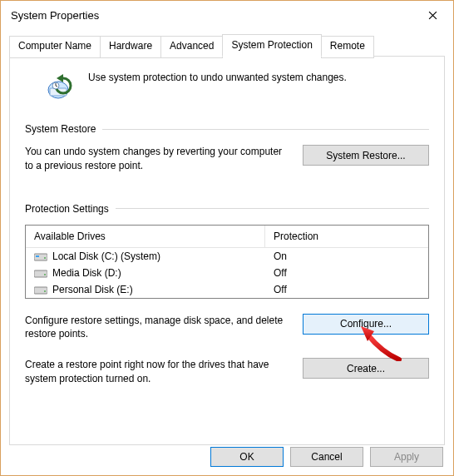 Image resolution: width=454 pixels, height=476 pixels. What do you see at coordinates (227, 372) in the screenshot?
I see `create-row: Create a restore point right now for the…` at bounding box center [227, 372].